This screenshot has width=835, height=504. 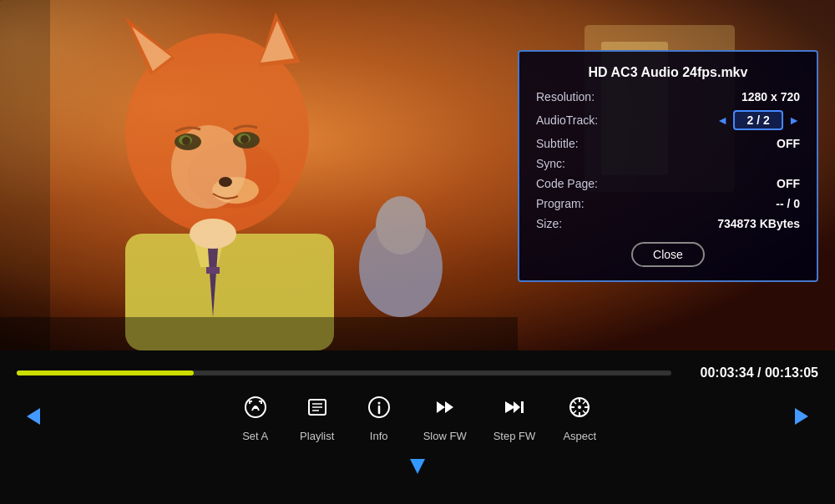 What do you see at coordinates (418, 370) in the screenshot?
I see `progress-area: 00:03:34 / 00:13:05` at bounding box center [418, 370].